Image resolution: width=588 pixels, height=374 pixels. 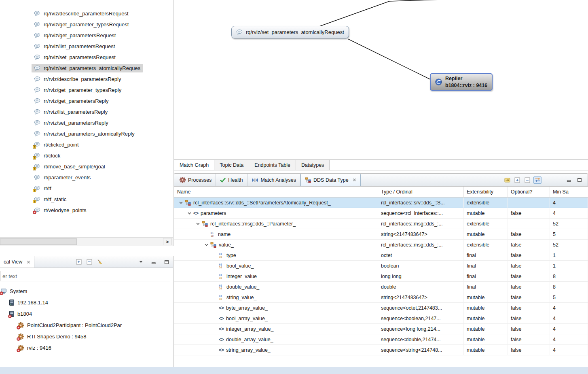 What do you see at coordinates (87, 145) in the screenshot?
I see `topic-item: rt/clicked_point` at bounding box center [87, 145].